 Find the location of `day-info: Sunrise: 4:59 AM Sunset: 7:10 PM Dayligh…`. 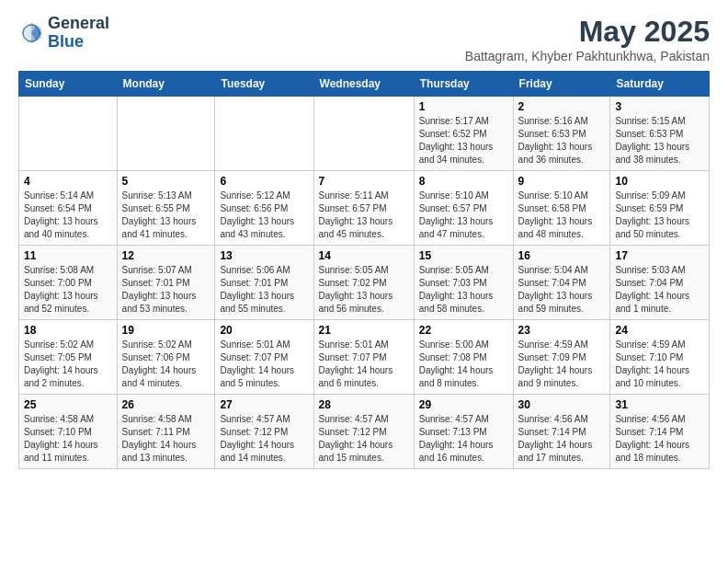

day-info: Sunrise: 4:59 AM Sunset: 7:10 PM Dayligh… is located at coordinates (660, 364).